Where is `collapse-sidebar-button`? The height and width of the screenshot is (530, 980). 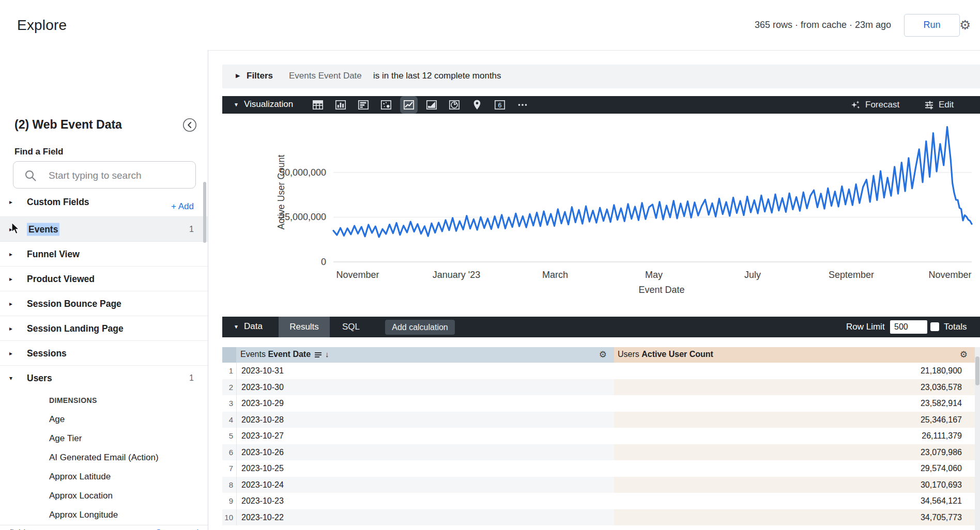
collapse-sidebar-button is located at coordinates (190, 125).